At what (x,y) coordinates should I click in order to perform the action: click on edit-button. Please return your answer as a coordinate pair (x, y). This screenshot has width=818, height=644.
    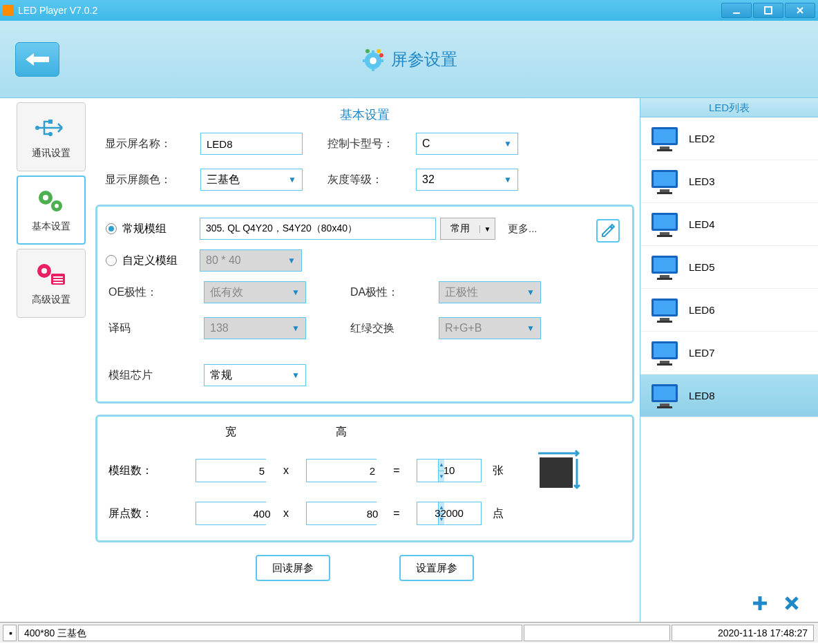
    Looking at the image, I should click on (608, 231).